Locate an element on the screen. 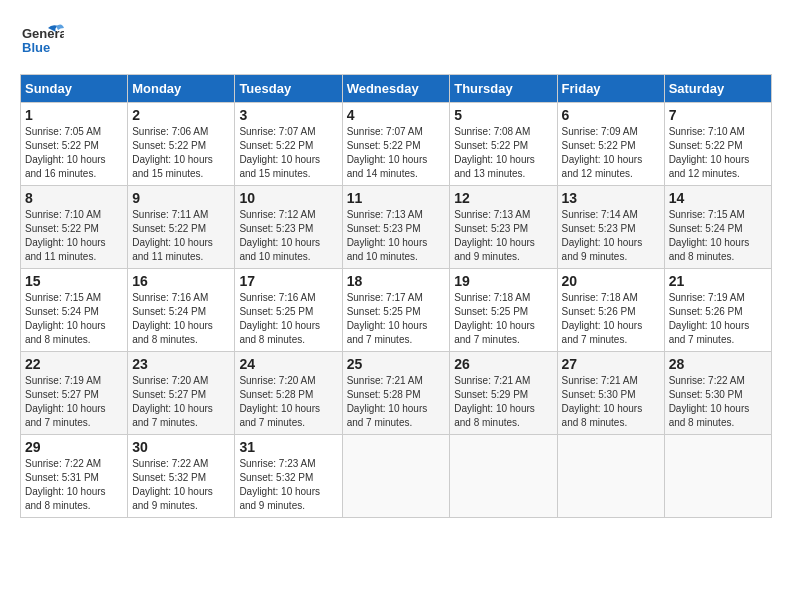 The height and width of the screenshot is (612, 792). calendar-week-row: 1Sunrise: 7:05 AMSunset: 5:22 PMDaylight… is located at coordinates (396, 144).